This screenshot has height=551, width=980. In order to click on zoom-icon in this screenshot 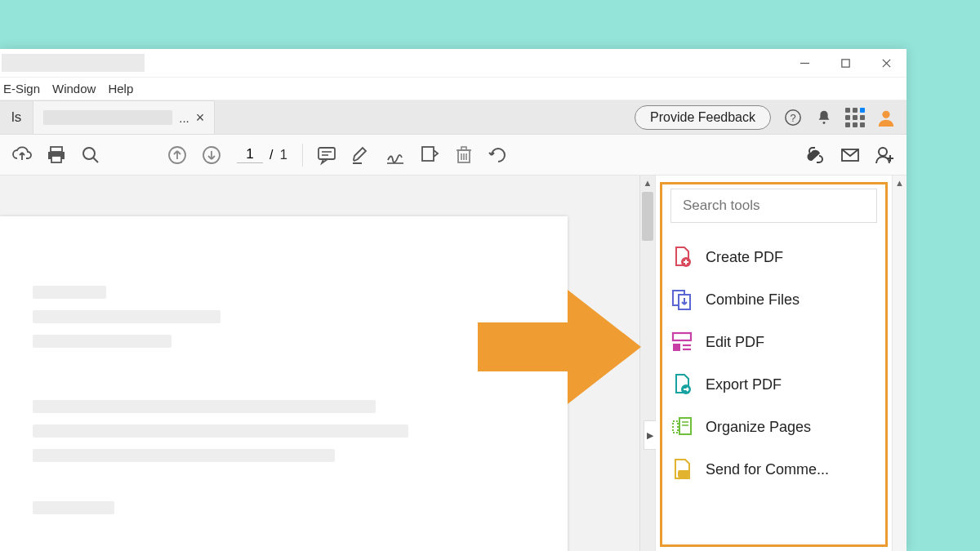, I will do `click(91, 155)`.